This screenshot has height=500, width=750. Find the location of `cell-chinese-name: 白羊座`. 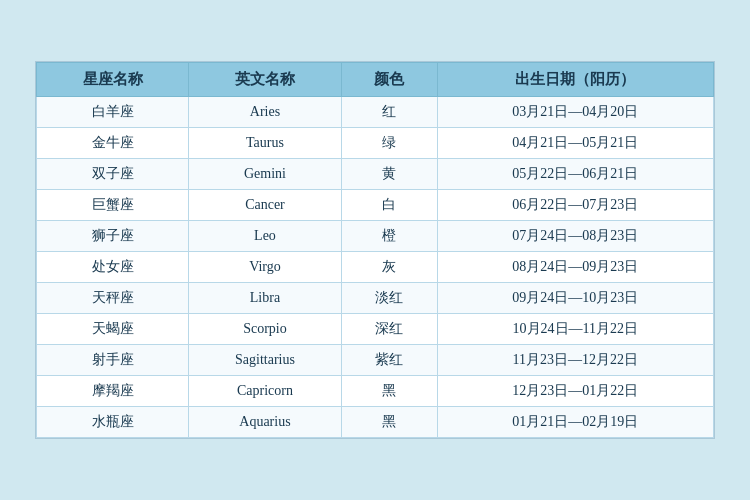

cell-chinese-name: 白羊座 is located at coordinates (113, 112).